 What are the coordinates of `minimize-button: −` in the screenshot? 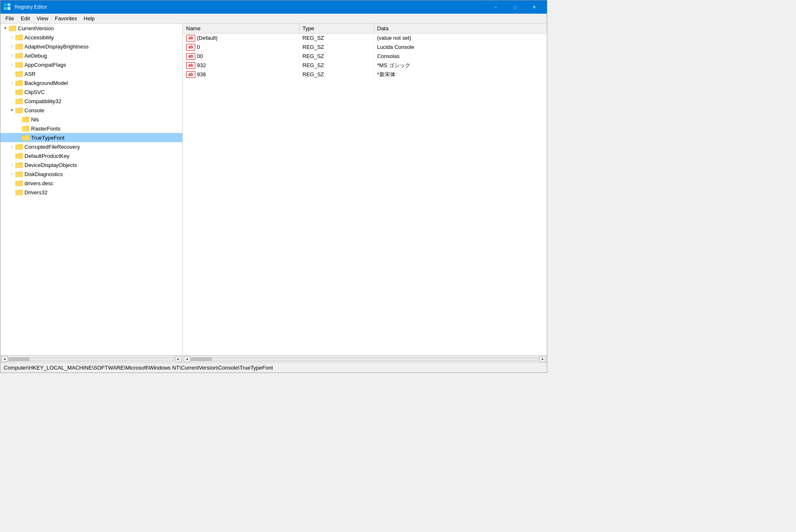 It's located at (496, 7).